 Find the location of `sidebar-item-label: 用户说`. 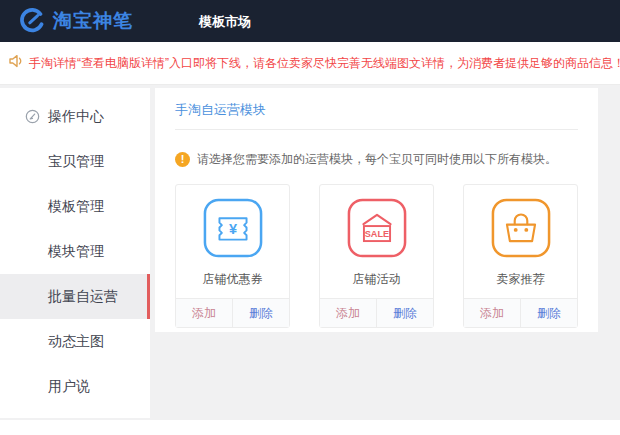

sidebar-item-label: 用户说 is located at coordinates (69, 387).